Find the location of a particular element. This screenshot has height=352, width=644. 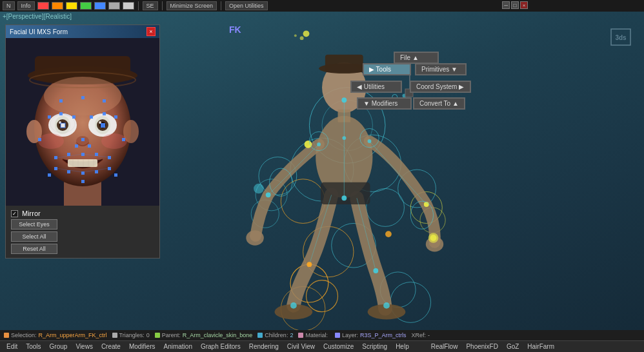

convert-to-button: Convert To ▲ is located at coordinates (439, 103).